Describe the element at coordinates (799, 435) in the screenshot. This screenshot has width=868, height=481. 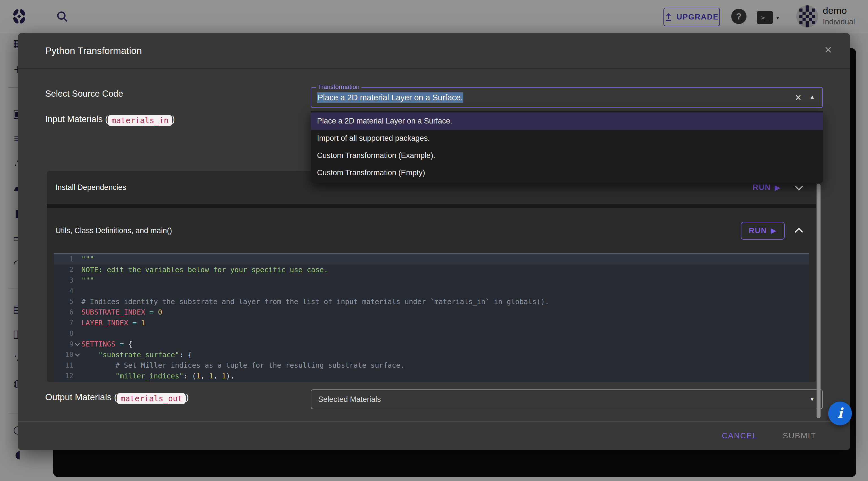
I see `submit-button: SUBMIT` at that location.